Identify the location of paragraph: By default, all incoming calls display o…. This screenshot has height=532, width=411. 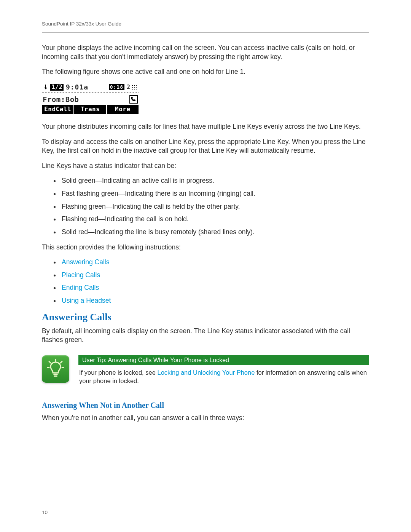
(206, 336).